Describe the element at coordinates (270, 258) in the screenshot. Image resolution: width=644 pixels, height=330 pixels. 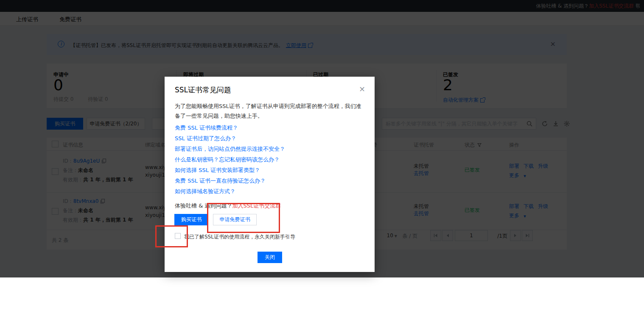
I see `modal-close-button: 关闭` at that location.